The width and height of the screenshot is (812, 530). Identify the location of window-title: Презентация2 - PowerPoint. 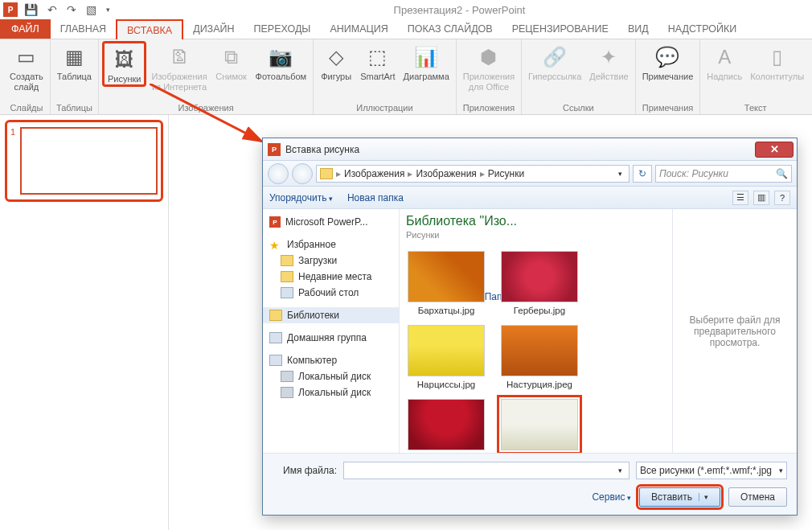
(460, 10).